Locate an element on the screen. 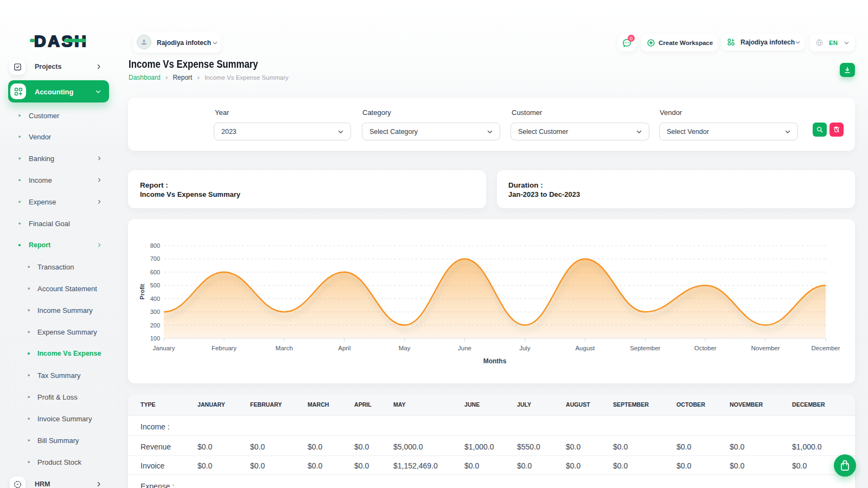 The width and height of the screenshot is (868, 488). svg-text: 800 is located at coordinates (155, 246).